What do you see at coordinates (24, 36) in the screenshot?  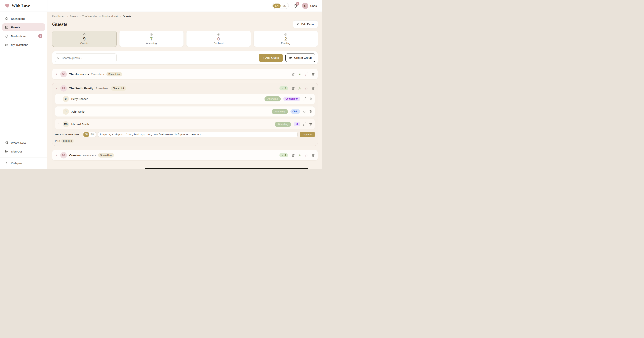 I see `sidebar-item-notifications: Notifications 8` at bounding box center [24, 36].